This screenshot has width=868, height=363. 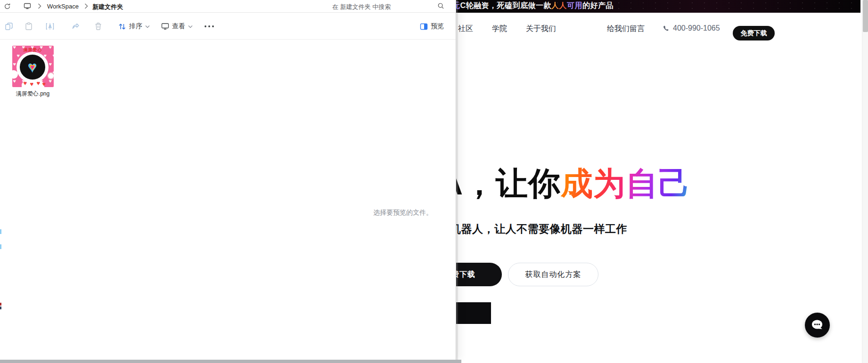 I want to click on hero-subtitle: 机器人，让人不需要像机器一样工作, so click(x=539, y=229).